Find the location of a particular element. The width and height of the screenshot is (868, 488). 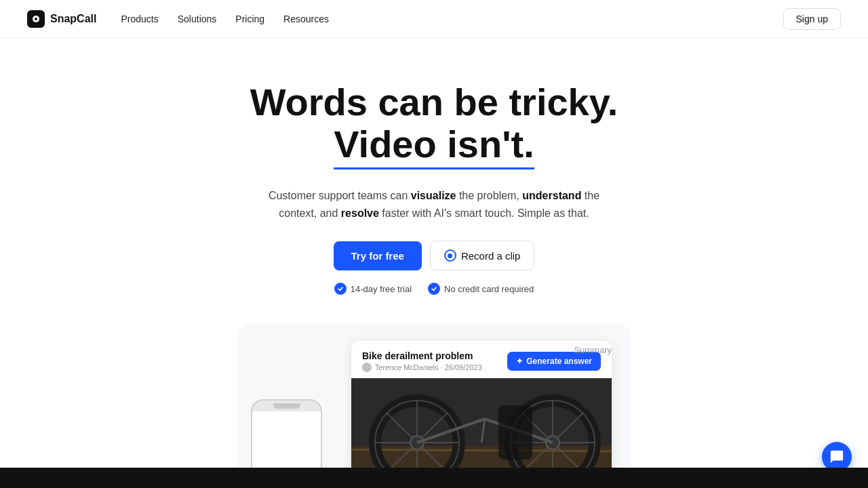

resolve-text: resolve is located at coordinates (360, 213).